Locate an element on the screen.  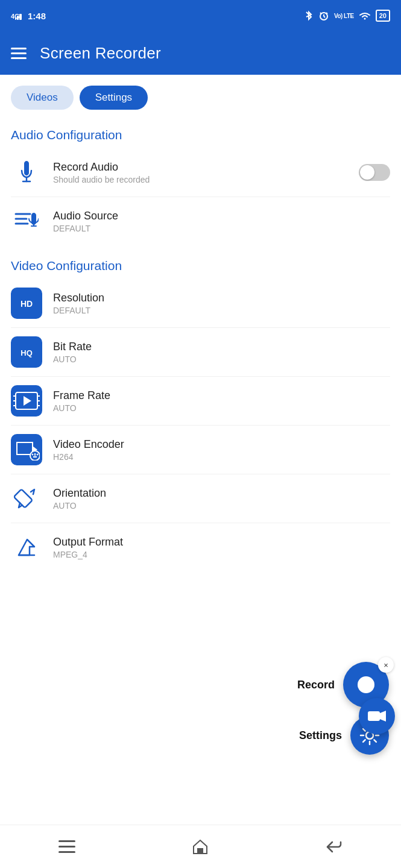
bit-rate-text: Bit Rate AUTO is located at coordinates (222, 352).